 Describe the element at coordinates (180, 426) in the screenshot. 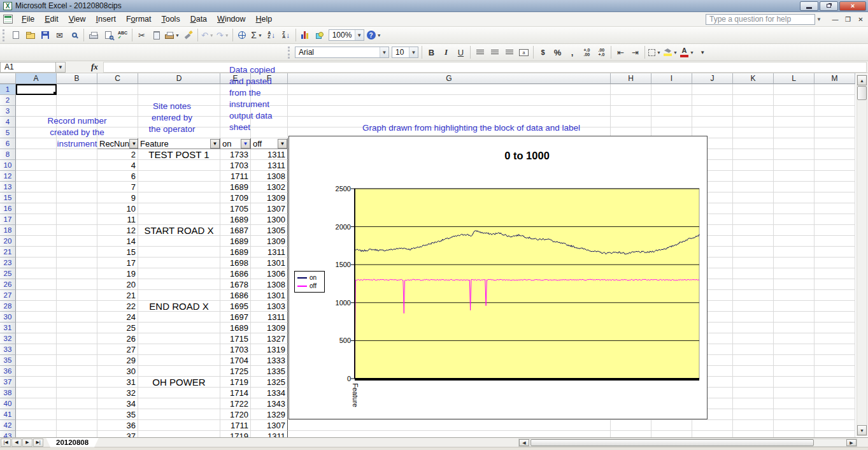

I see `cell-d42` at that location.